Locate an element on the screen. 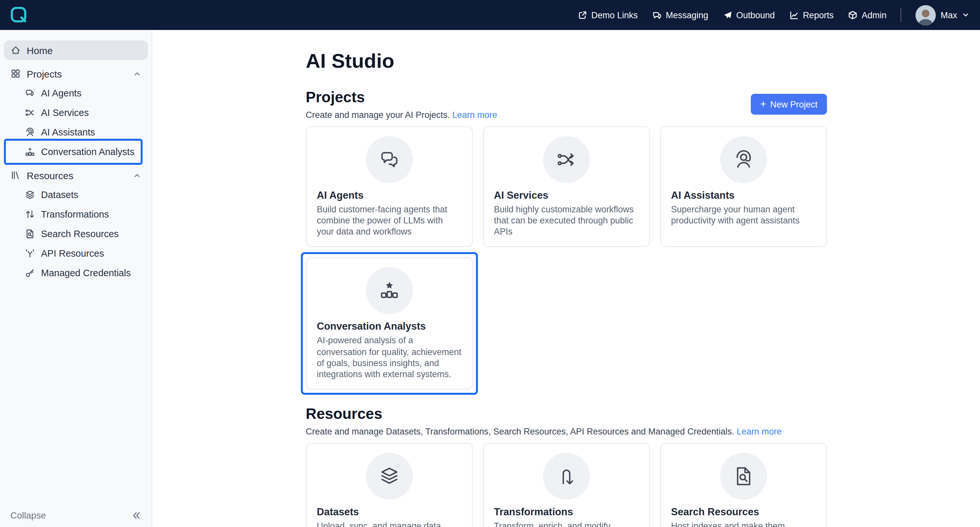 Image resolution: width=980 pixels, height=527 pixels. card-description: Host indexes and make them is located at coordinates (743, 524).